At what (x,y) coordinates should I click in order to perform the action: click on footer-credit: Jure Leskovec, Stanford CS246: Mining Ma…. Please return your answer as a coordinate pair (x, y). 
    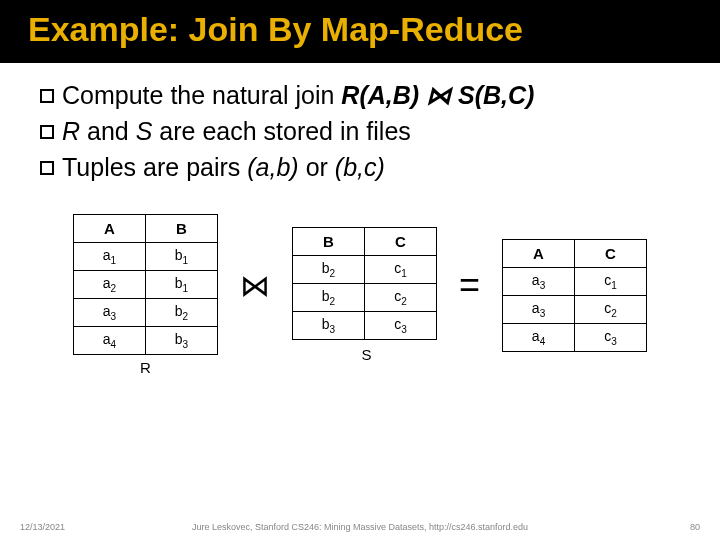
    Looking at the image, I should click on (360, 527).